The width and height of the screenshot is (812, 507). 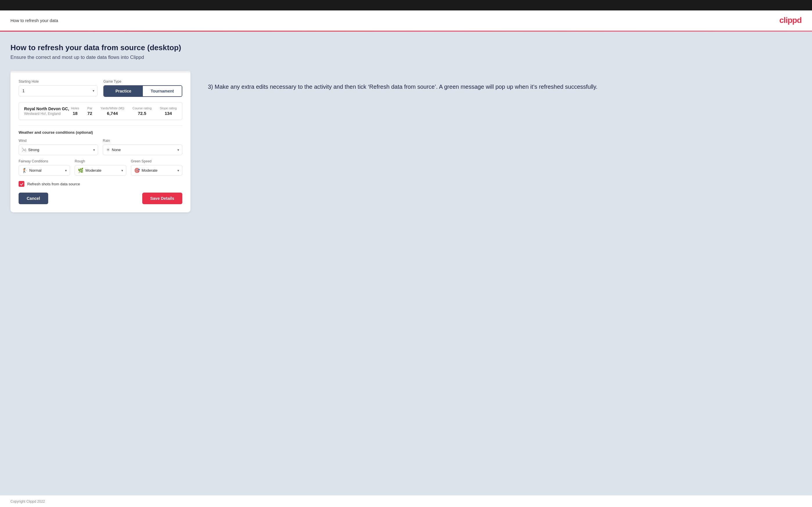 I want to click on starting-hole-select-wrapper: 1 10 ▾, so click(x=58, y=91).